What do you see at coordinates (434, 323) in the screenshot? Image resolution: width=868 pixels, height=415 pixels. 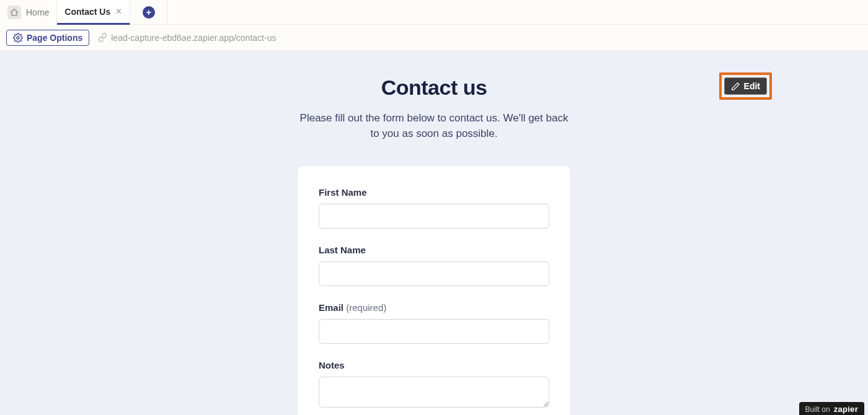 I see `field-email: Email (required)` at bounding box center [434, 323].